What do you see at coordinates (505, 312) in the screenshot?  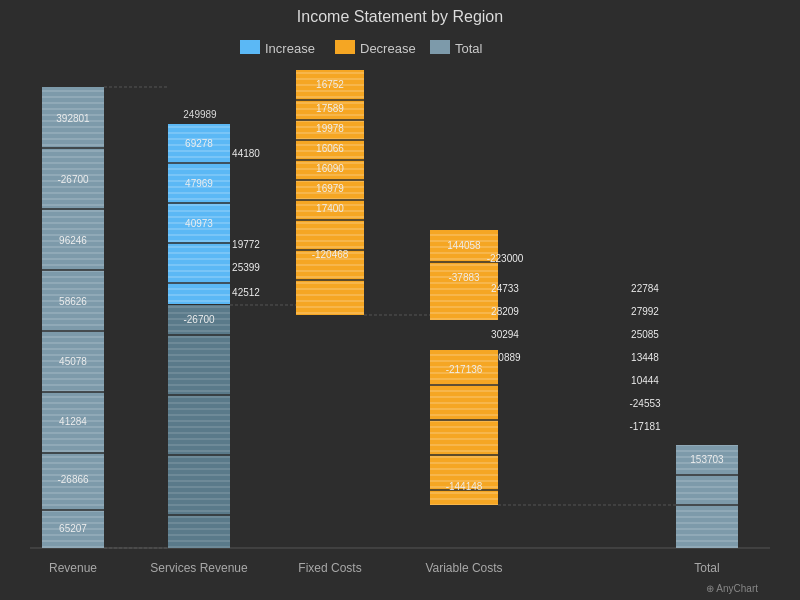 I see `vc-right-label-3: 28209` at bounding box center [505, 312].